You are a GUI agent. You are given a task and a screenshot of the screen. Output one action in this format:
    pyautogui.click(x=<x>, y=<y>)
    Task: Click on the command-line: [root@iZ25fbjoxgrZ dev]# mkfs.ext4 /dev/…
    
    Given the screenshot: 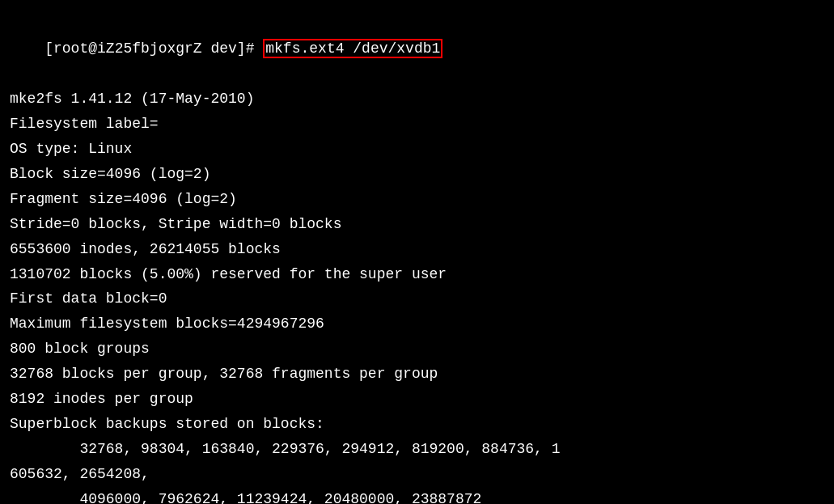 What is the action you would take?
    pyautogui.click(x=417, y=49)
    